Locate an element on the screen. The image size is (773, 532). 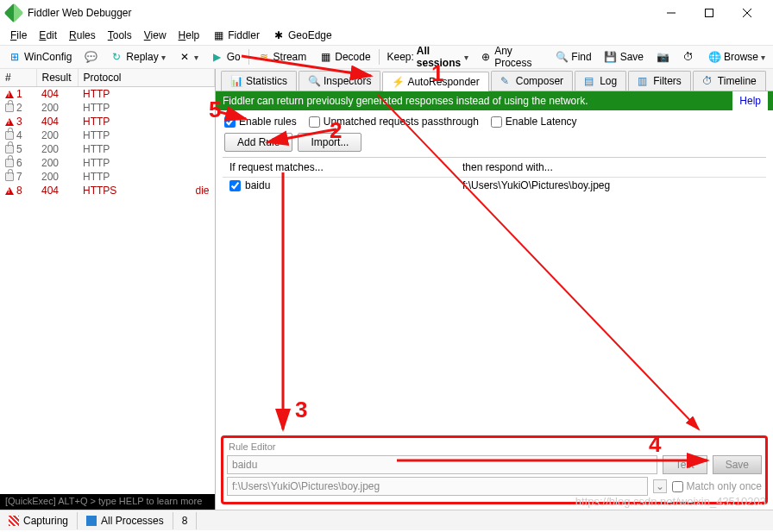
composer-icon: ✎ is located at coordinates (506, 81).